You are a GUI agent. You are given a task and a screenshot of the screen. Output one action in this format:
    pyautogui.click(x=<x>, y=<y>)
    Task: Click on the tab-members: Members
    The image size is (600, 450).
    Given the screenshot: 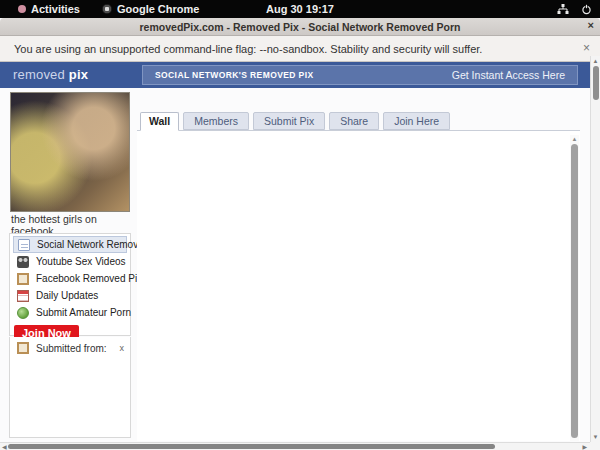 What is the action you would take?
    pyautogui.click(x=216, y=121)
    